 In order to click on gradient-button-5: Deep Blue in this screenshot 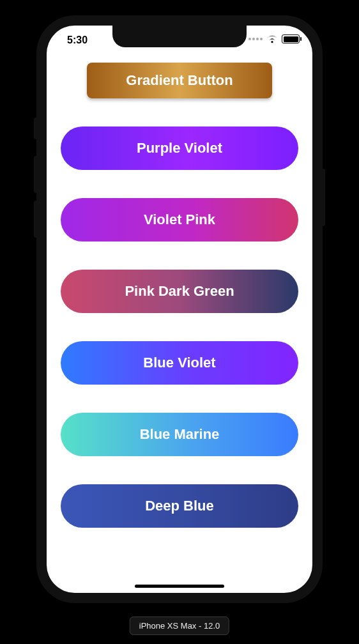, I will do `click(180, 506)`.